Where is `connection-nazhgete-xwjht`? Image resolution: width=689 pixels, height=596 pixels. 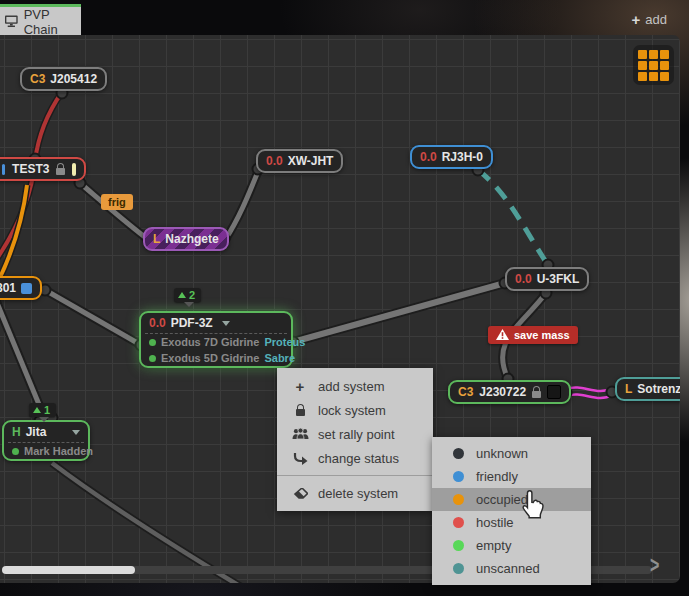 connection-nazhgete-xwjht is located at coordinates (242, 204).